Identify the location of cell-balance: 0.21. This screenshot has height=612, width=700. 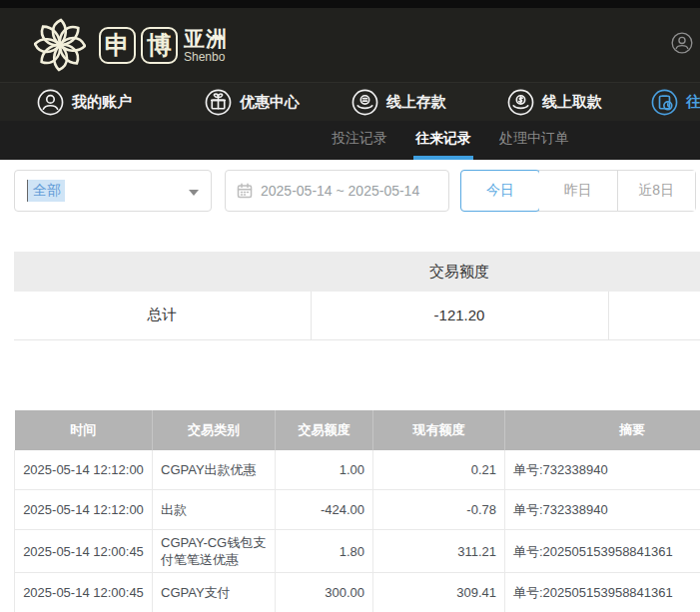
(439, 470).